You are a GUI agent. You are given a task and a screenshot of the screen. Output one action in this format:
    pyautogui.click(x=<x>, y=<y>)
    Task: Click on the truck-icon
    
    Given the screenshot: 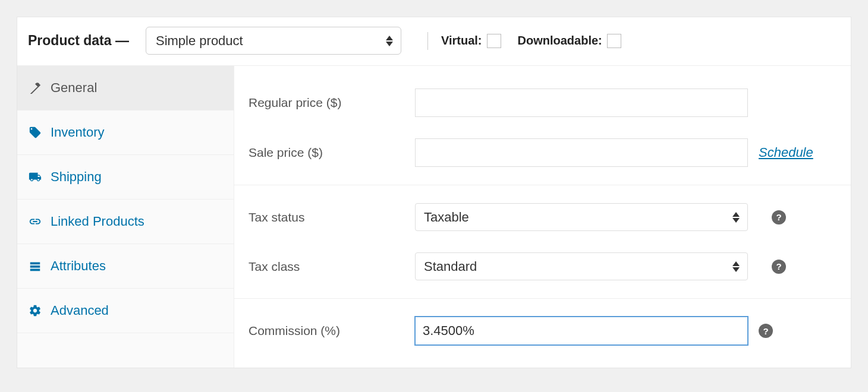 What is the action you would take?
    pyautogui.click(x=35, y=177)
    